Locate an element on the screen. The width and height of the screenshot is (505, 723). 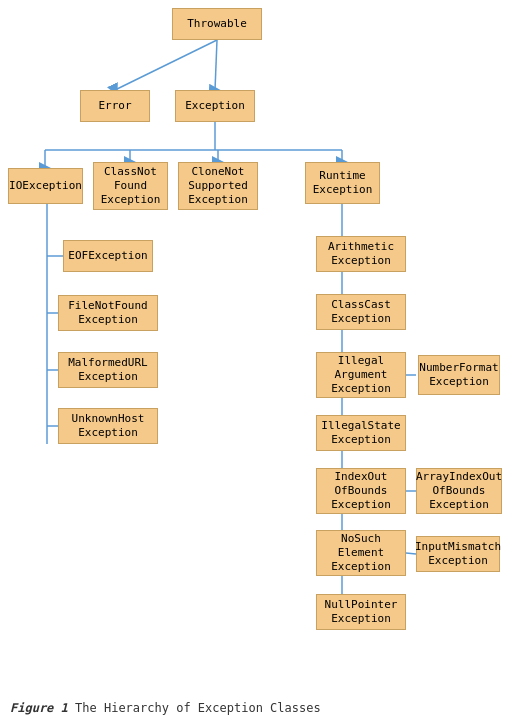
node-ioexception: IOException is located at coordinates (46, 186).